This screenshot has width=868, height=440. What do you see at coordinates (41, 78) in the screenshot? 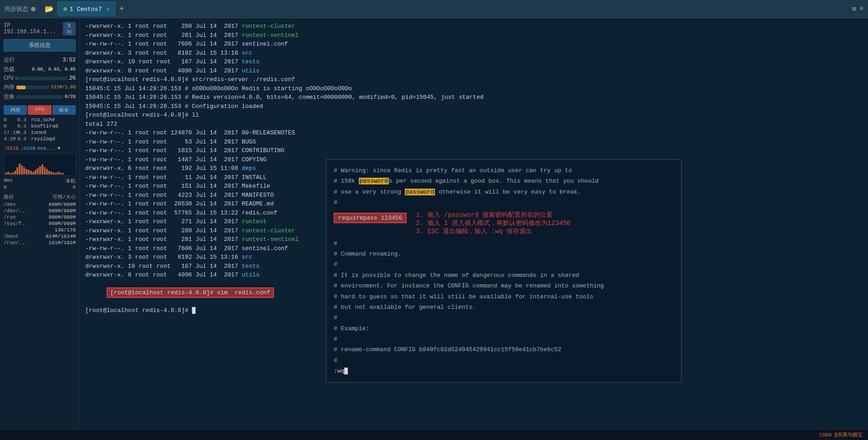
I see `cpu-progress` at bounding box center [41, 78].